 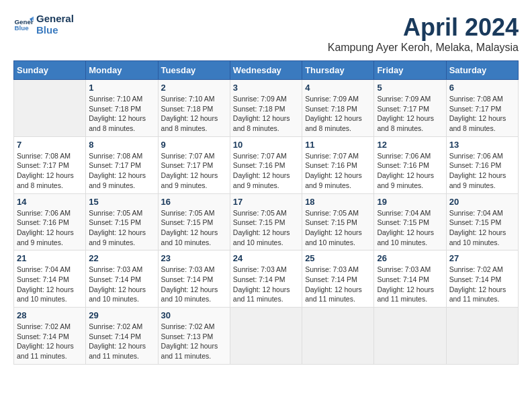 I want to click on weekday-header-row: SundayMondayTuesdayWednesdayThursdayFrid…, so click(x=266, y=71).